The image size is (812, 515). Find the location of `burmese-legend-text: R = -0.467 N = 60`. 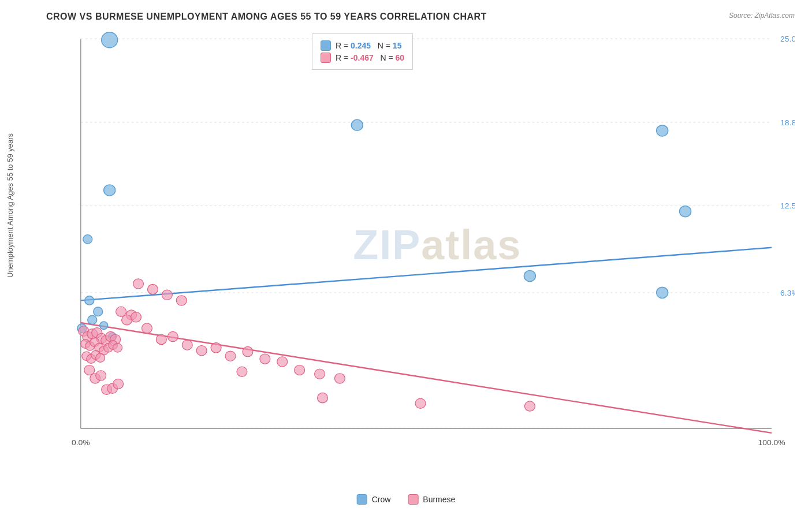

burmese-legend-text: R = -0.467 N = 60 is located at coordinates (370, 58).